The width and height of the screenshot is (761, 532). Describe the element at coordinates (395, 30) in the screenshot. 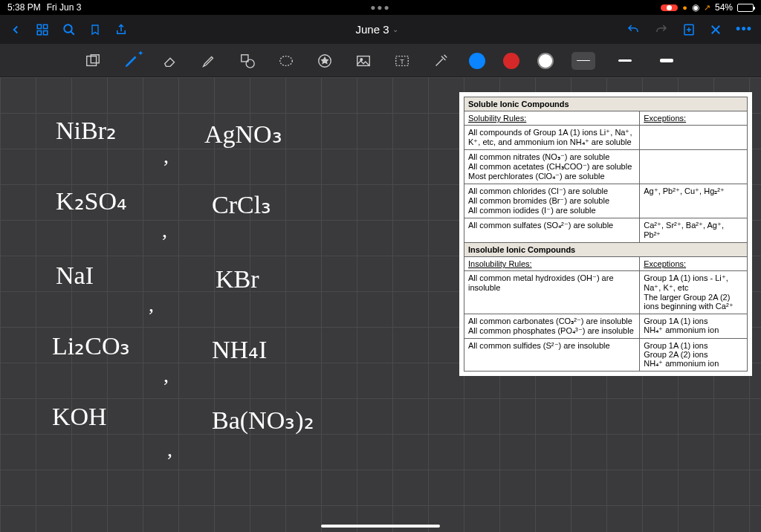

I see `chevron-down-icon: ⌄` at that location.